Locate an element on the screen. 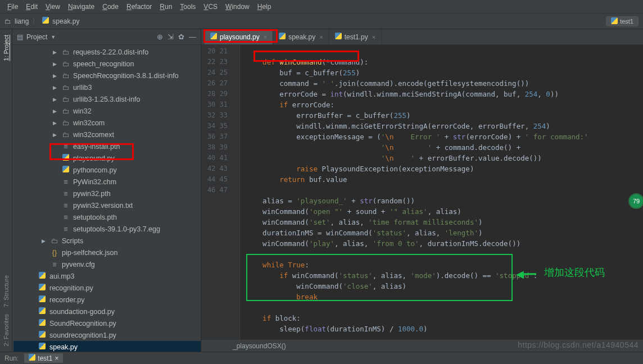 This screenshot has height=364, width=643. tree-item: ≡easy-install.pth is located at coordinates (107, 146).